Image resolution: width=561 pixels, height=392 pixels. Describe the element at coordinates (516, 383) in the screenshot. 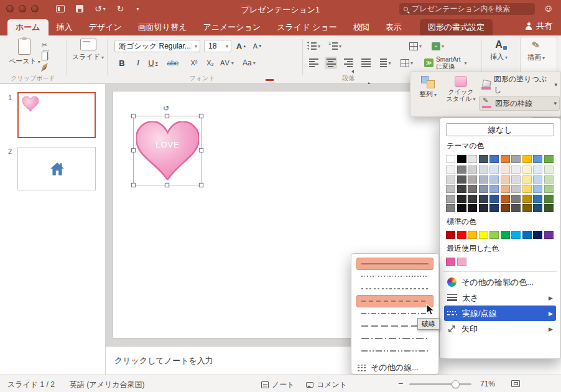

I see `fit-slide-to-window-icon` at that location.